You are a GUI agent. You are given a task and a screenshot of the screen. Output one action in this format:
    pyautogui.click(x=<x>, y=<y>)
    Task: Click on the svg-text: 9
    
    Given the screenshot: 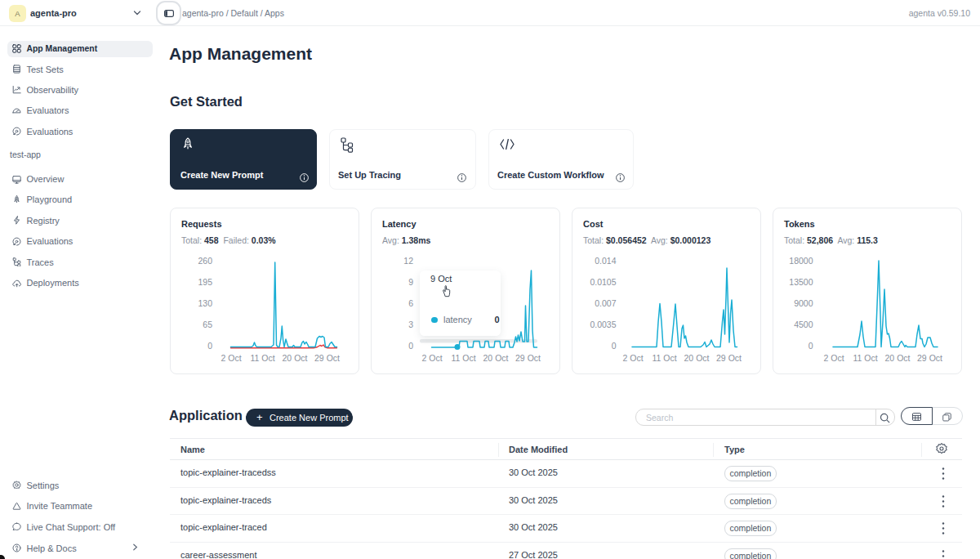 What is the action you would take?
    pyautogui.click(x=411, y=282)
    